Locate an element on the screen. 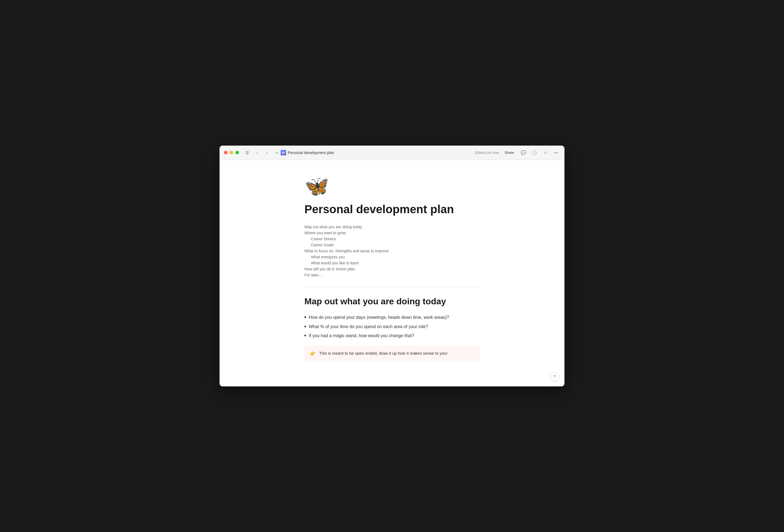 This screenshot has height=532, width=784. nav-controls: ☰ ‹ › + is located at coordinates (262, 152).